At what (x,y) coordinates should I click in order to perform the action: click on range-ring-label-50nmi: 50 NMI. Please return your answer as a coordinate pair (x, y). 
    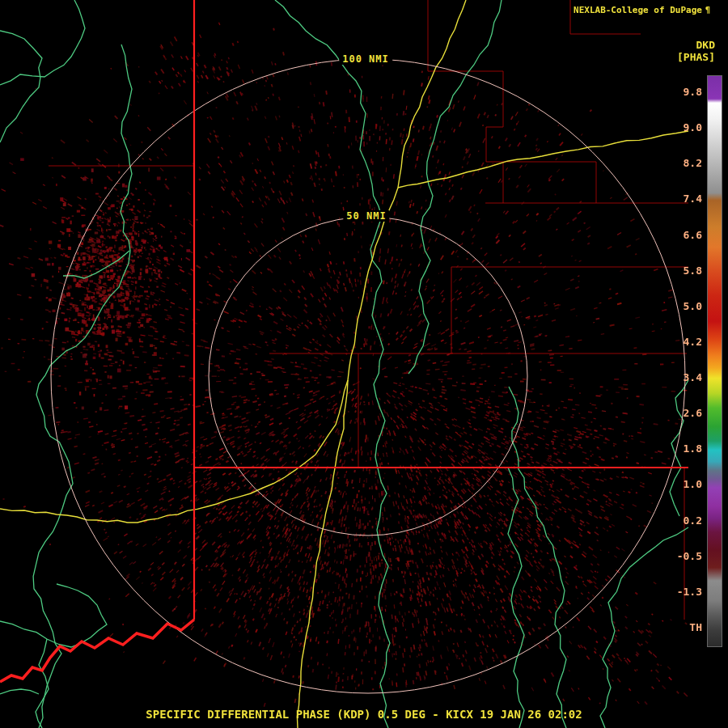
    Looking at the image, I should click on (366, 216).